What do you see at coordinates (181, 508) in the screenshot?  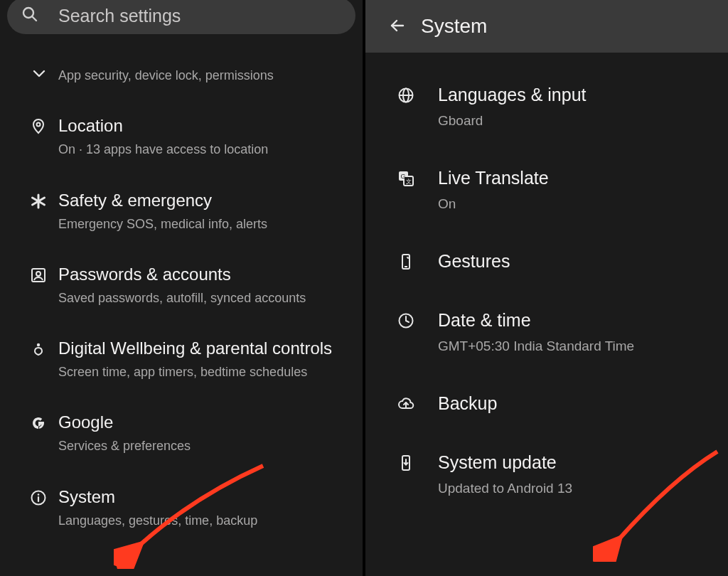 I see `settings-item-system: System Languages, gestures, time, backup` at bounding box center [181, 508].